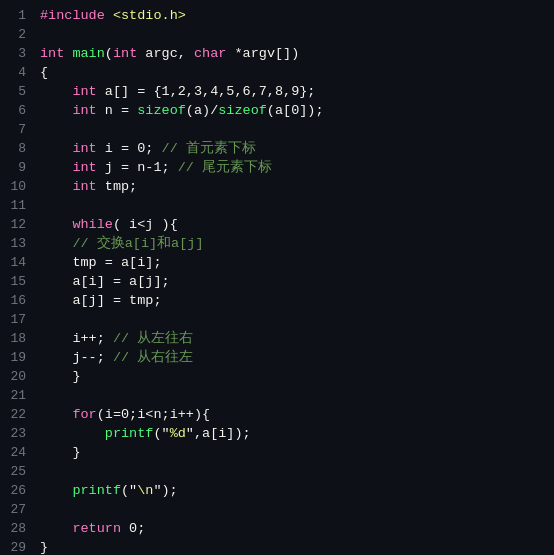 Image resolution: width=554 pixels, height=555 pixels. What do you see at coordinates (13, 224) in the screenshot?
I see `line-num-12: 12` at bounding box center [13, 224].